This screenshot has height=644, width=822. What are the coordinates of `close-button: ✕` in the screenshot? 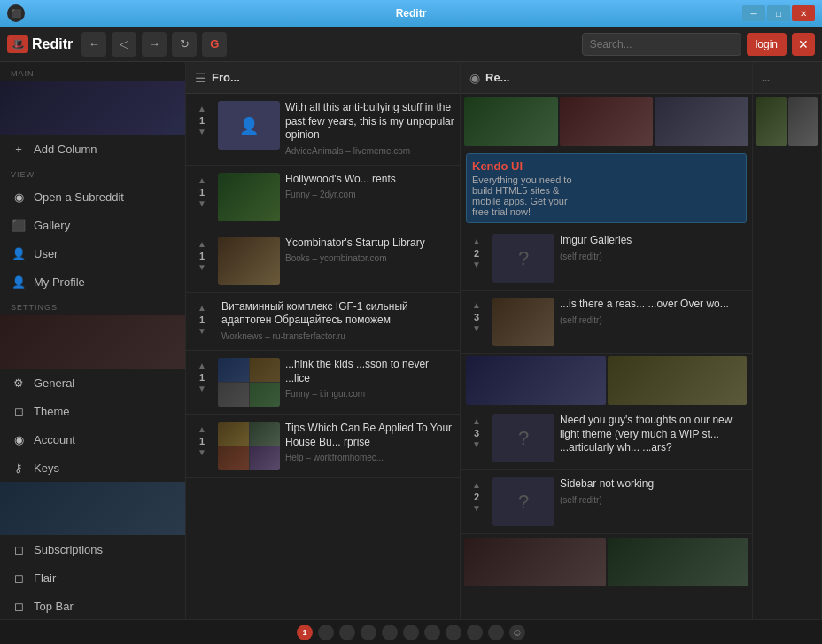 It's located at (803, 13).